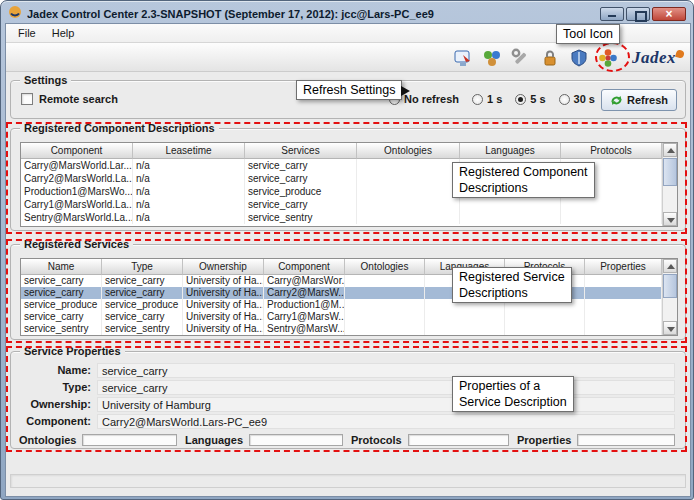 This screenshot has width=694, height=500. I want to click on toolbar: Jadex, so click(348, 58).